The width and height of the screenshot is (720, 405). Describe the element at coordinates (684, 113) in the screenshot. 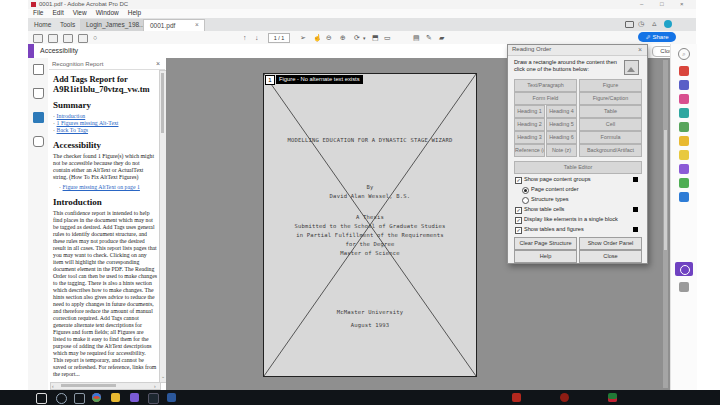

I see `comment-tool-icon` at that location.